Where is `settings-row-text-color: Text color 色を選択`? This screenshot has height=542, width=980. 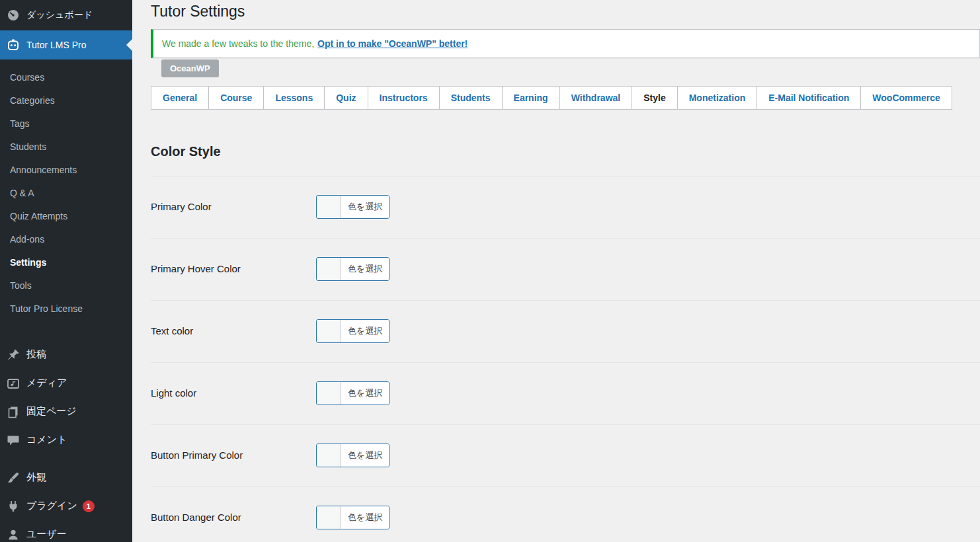 settings-row-text-color: Text color 色を選択 is located at coordinates (565, 331).